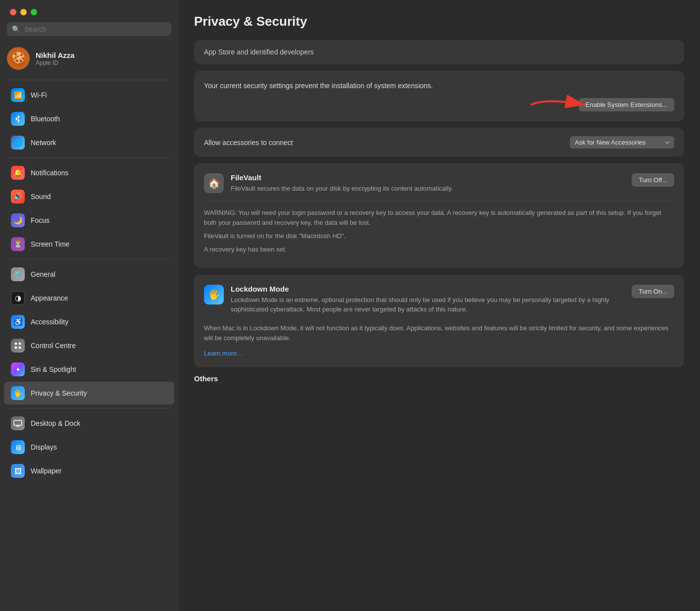 The width and height of the screenshot is (700, 611). What do you see at coordinates (18, 95) in the screenshot?
I see `wifi-icon: 📶` at bounding box center [18, 95].